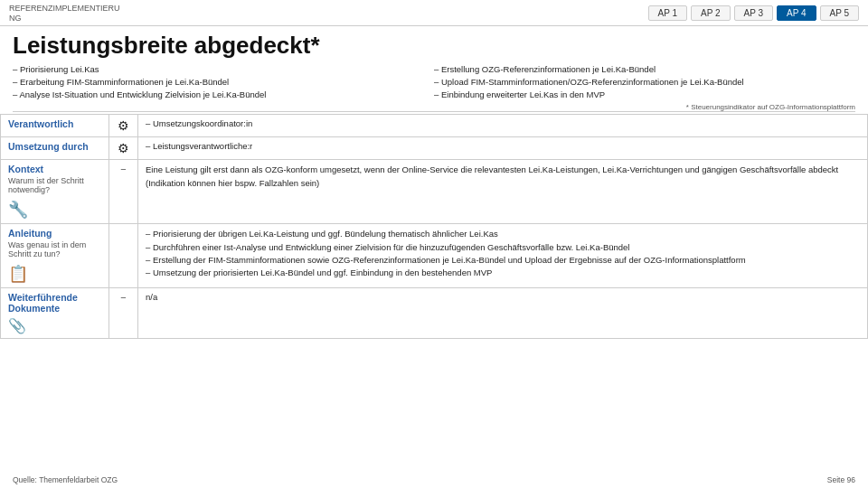 The image size is (868, 488). What do you see at coordinates (223, 83) in the screenshot?
I see `bullets-left: Priorisierung Lei.Kas Erarbeitung FIM-St…` at bounding box center [223, 83].